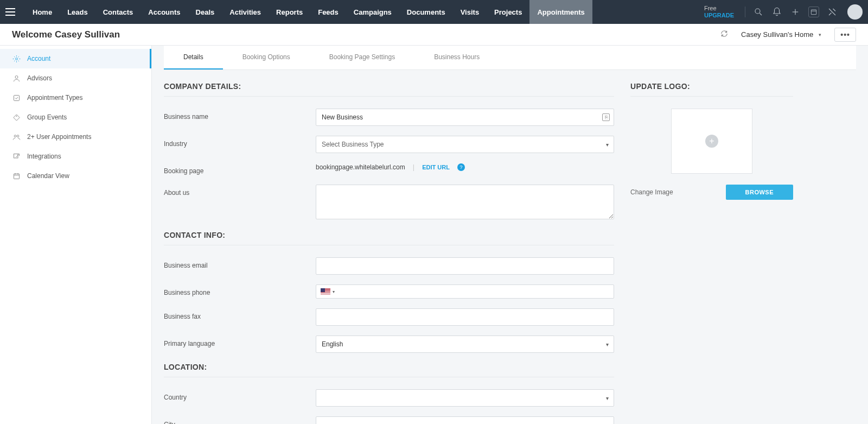 This screenshot has height=424, width=868. Describe the element at coordinates (266, 58) in the screenshot. I see `tab-booking-options: Booking Options` at that location.